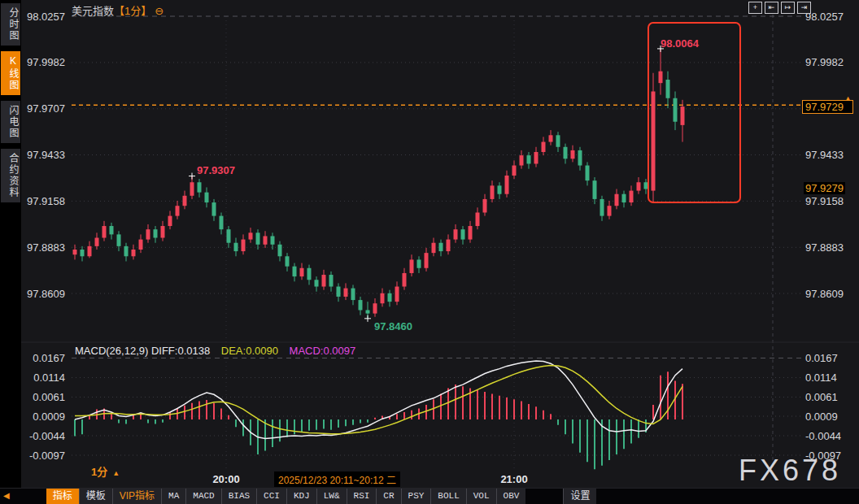 This screenshot has width=859, height=504. What do you see at coordinates (286, 496) in the screenshot?
I see `toolbar-strip: 指标 模板 VIP指标 MA MACD BIAS CCI KDJ LW& RSI…` at bounding box center [286, 496].